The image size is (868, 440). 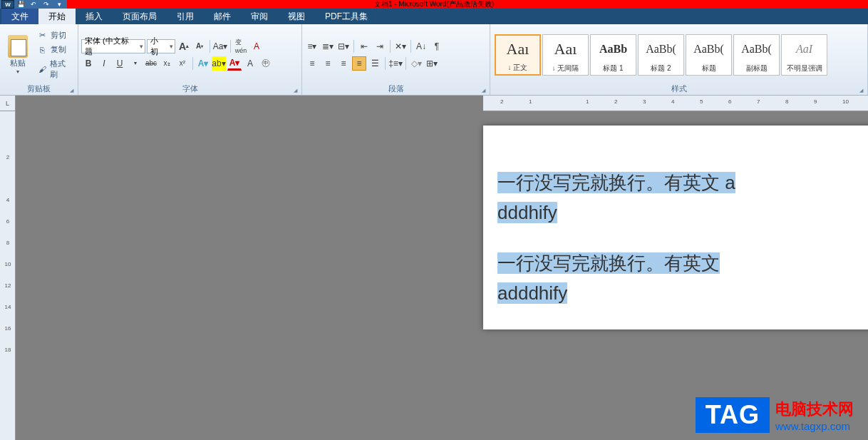 What do you see at coordinates (8, 275) in the screenshot?
I see `vertical-ruler: 2 4 6 8 10 12 14 16 18` at bounding box center [8, 275].